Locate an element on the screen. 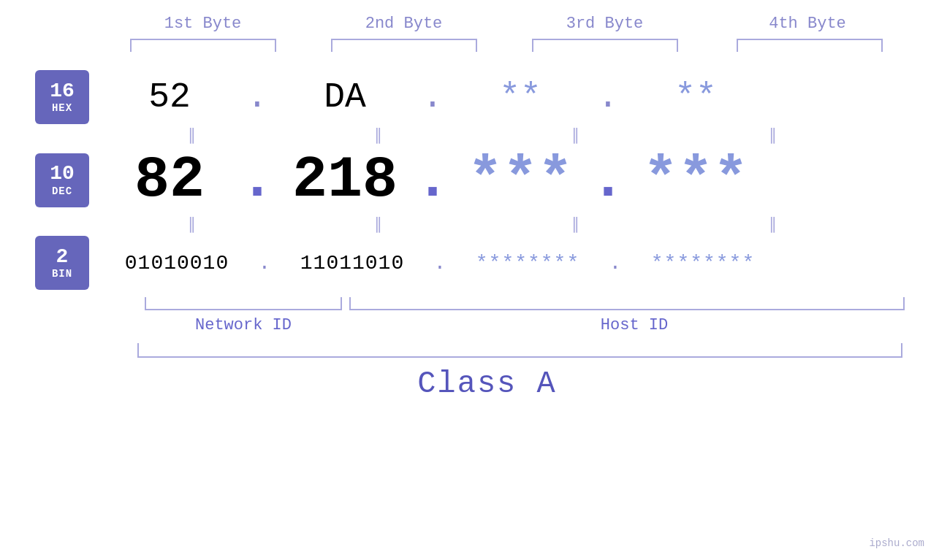  dec-sep1: . is located at coordinates (257, 180).